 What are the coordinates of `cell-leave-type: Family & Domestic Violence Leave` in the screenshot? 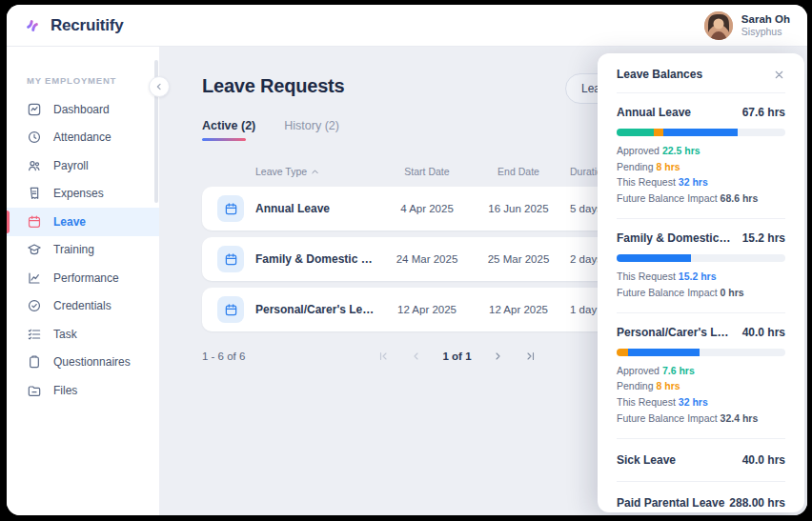 It's located at (315, 259).